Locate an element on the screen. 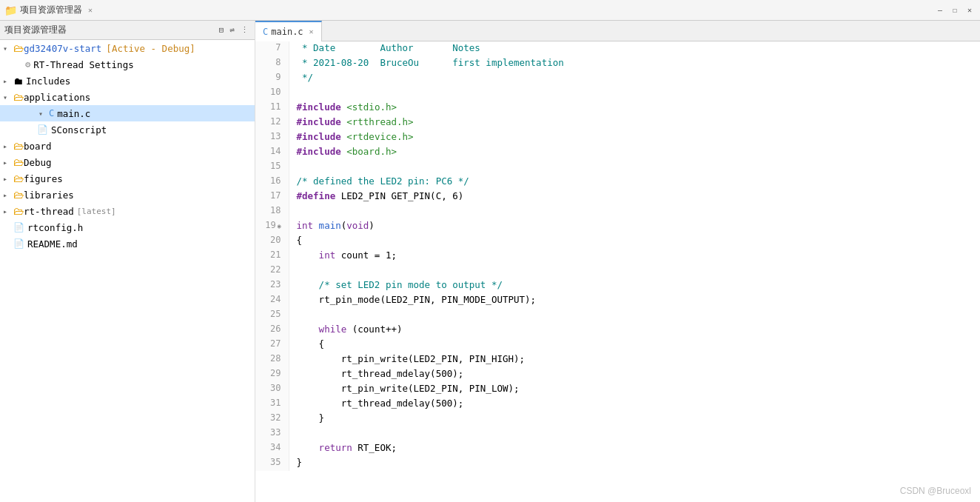  line-number: 22 is located at coordinates (272, 271).